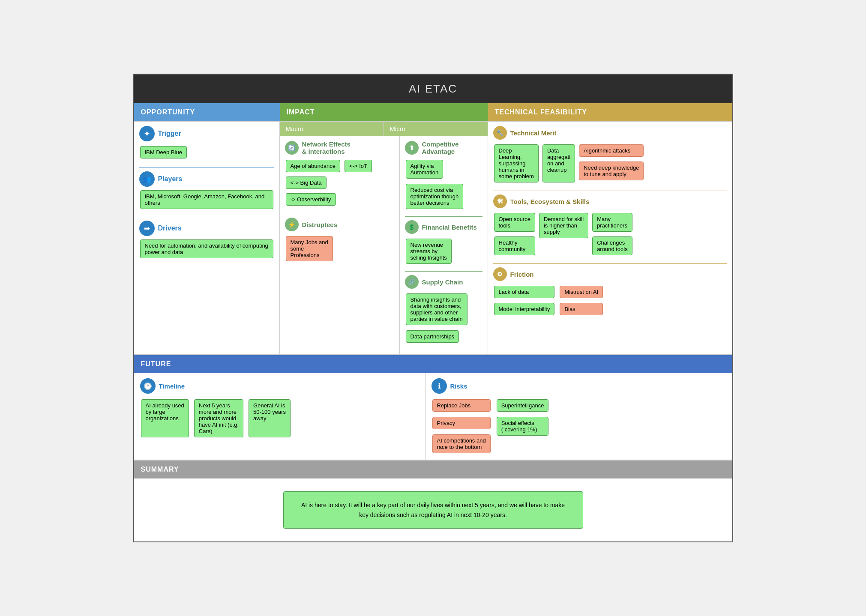  Describe the element at coordinates (610, 201) in the screenshot. I see `tools-title: 🛠 Tools, Ecosystem & Skills` at that location.